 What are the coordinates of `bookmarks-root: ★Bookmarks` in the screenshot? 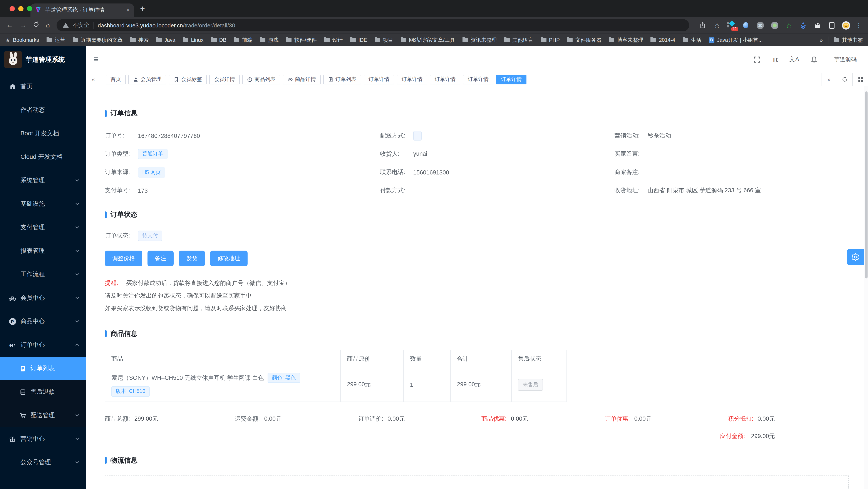 It's located at (22, 40).